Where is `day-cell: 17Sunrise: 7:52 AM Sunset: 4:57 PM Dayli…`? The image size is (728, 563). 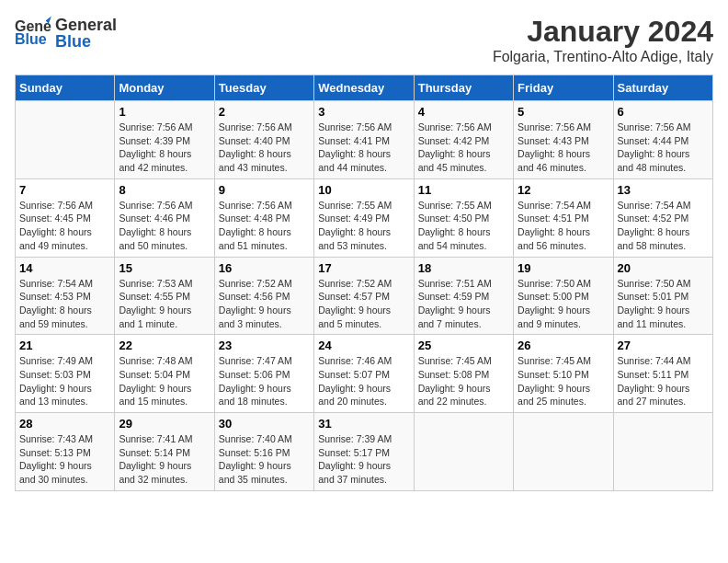 day-cell: 17Sunrise: 7:52 AM Sunset: 4:57 PM Dayli… is located at coordinates (364, 296).